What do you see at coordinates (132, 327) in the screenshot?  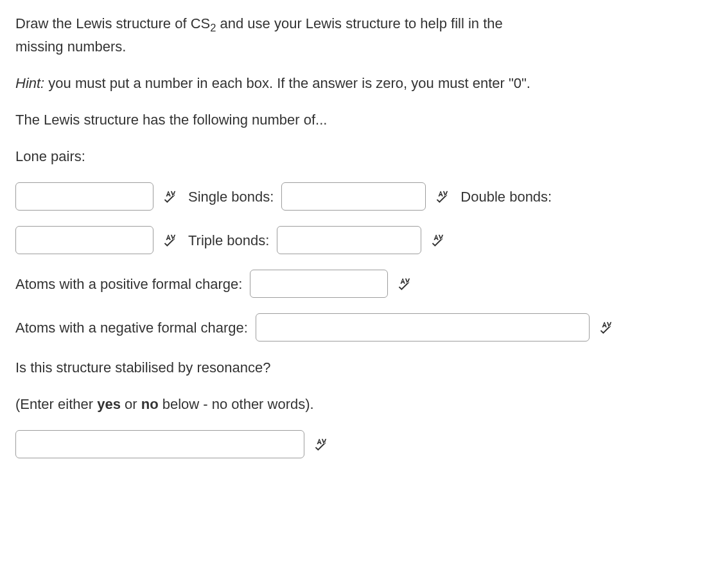 I see `neg-formal-charge-label: Atoms with a negative formal charge:` at bounding box center [132, 327].